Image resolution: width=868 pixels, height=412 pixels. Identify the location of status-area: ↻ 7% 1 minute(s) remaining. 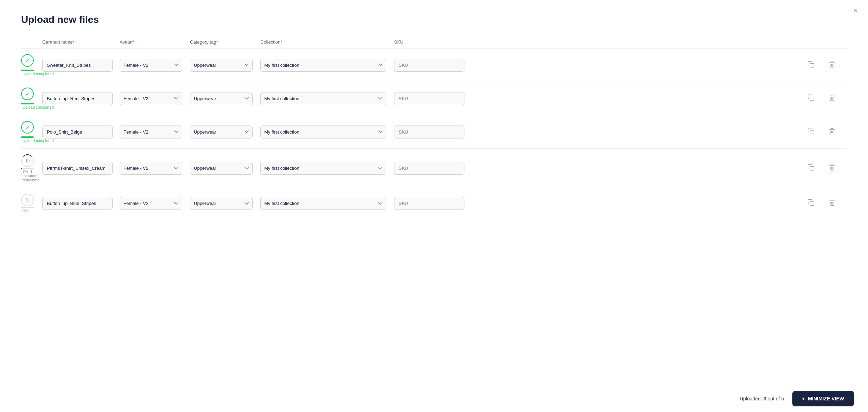
(32, 168).